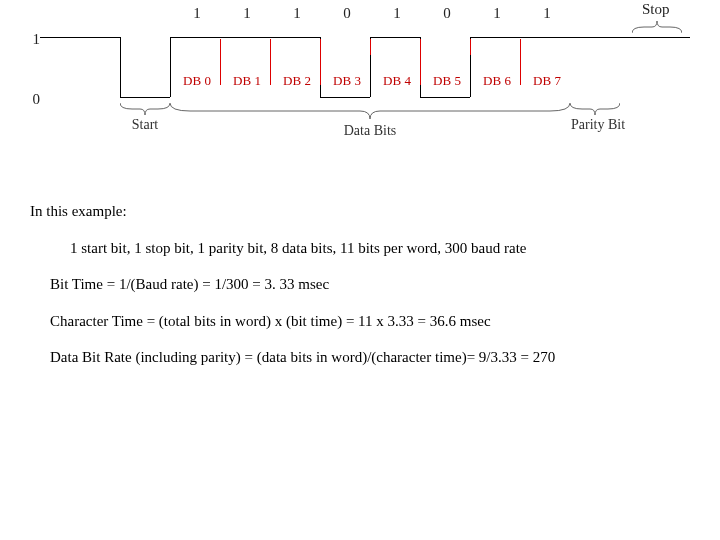 This screenshot has height=540, width=720. I want to click on y-axis-low: 0, so click(30, 100).